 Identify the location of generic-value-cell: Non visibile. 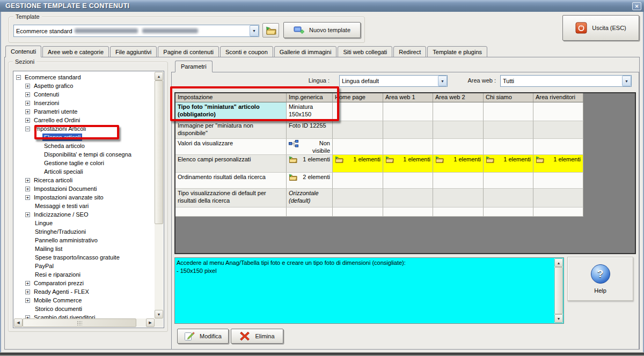
(310, 147).